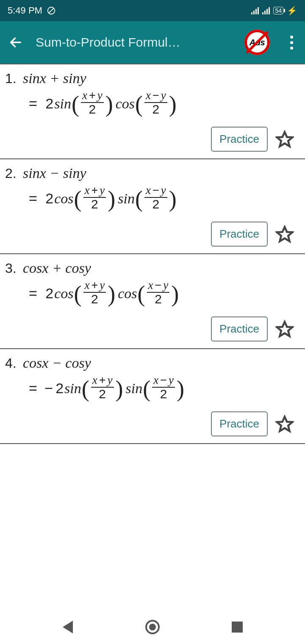 The image size is (305, 644). What do you see at coordinates (151, 388) in the screenshot?
I see `formula-rhs: = −2sin(x+y2)sin(x−y2)` at bounding box center [151, 388].